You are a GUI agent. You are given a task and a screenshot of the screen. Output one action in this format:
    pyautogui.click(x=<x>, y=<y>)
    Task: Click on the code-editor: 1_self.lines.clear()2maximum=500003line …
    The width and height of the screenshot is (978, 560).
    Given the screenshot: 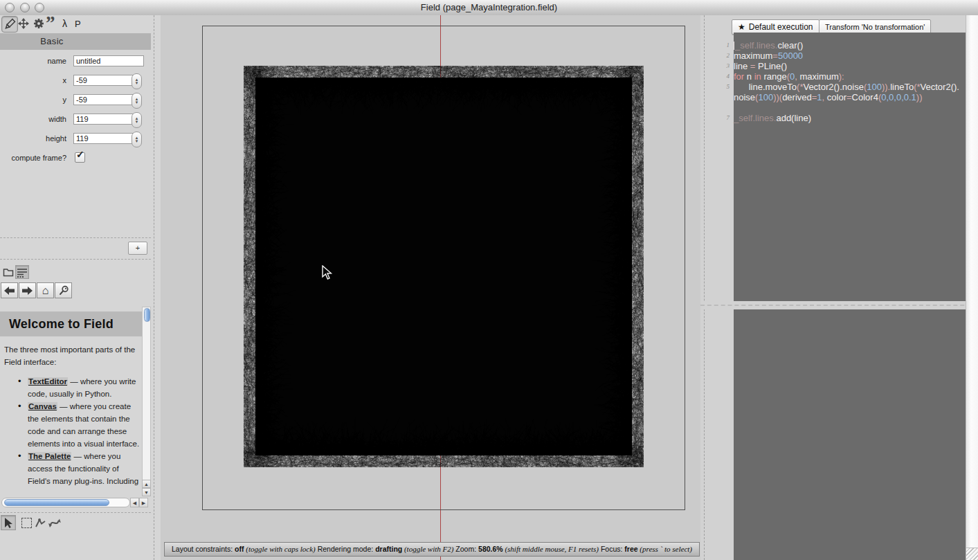 What is the action you would take?
    pyautogui.click(x=839, y=82)
    